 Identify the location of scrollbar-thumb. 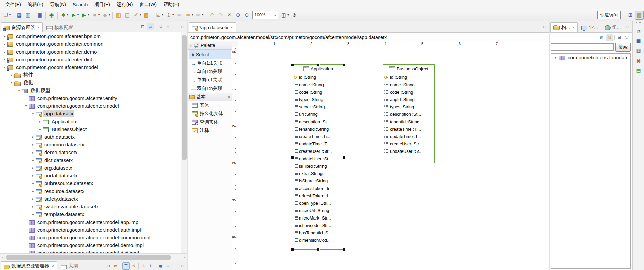
(184, 98).